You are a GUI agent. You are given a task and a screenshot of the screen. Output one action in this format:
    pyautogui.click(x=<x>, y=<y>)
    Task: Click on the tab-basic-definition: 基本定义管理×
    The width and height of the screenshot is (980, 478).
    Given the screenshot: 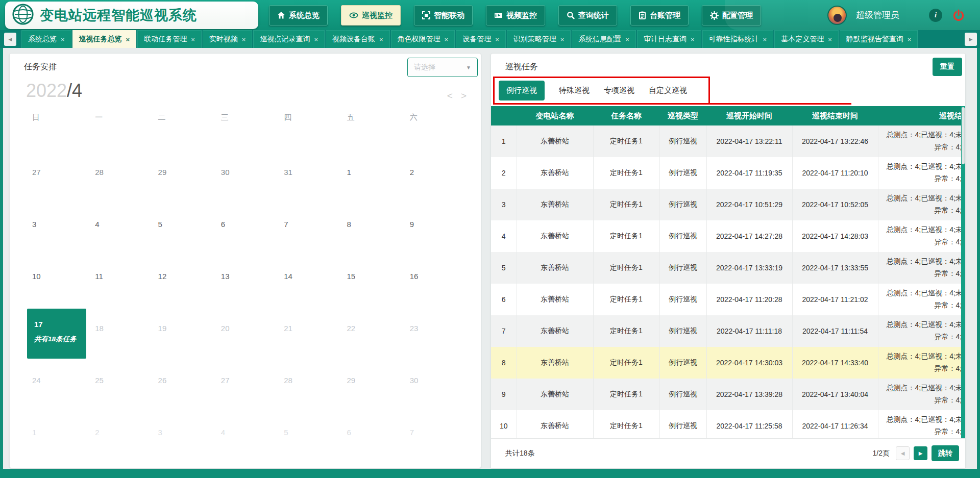 What is the action you would take?
    pyautogui.click(x=806, y=39)
    